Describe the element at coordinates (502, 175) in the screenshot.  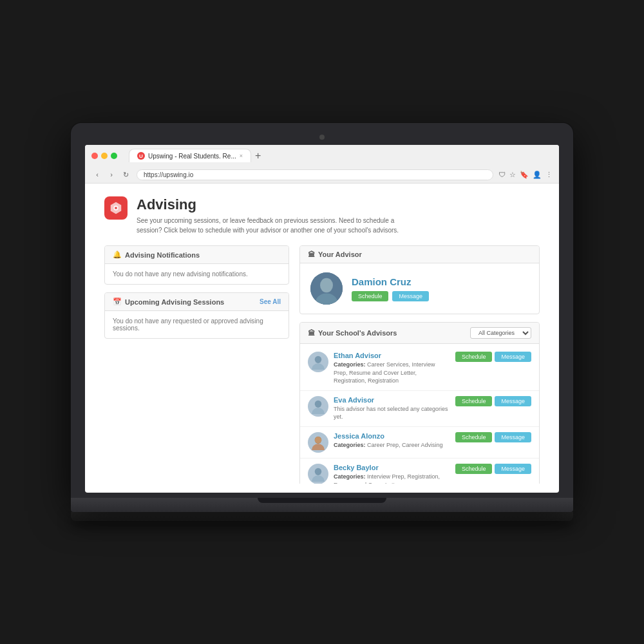
I see `extension-shield-icon: 🛡` at that location.